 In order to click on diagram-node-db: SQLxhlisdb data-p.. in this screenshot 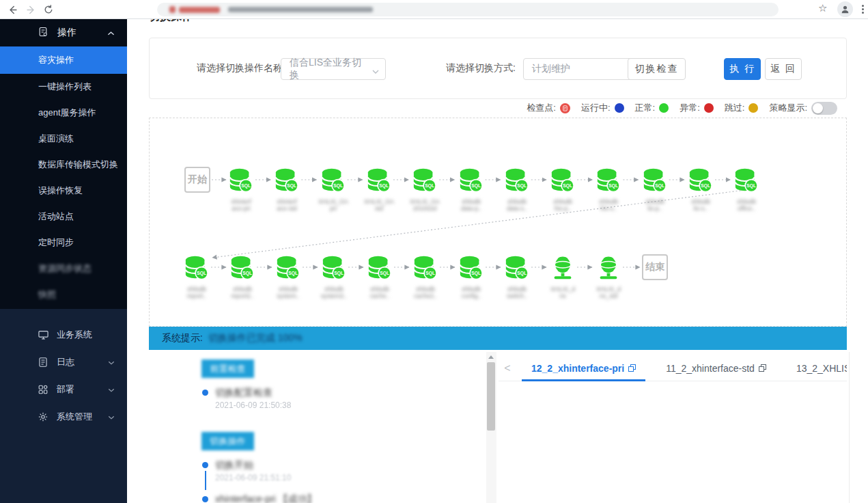, I will do `click(471, 189)`.